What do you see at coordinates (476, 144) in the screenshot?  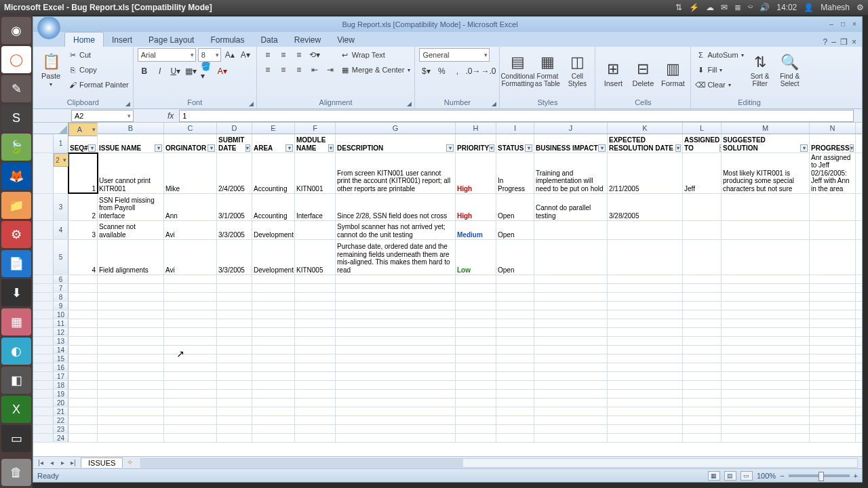 I see `header-cell: PRIORITY▾` at bounding box center [476, 144].